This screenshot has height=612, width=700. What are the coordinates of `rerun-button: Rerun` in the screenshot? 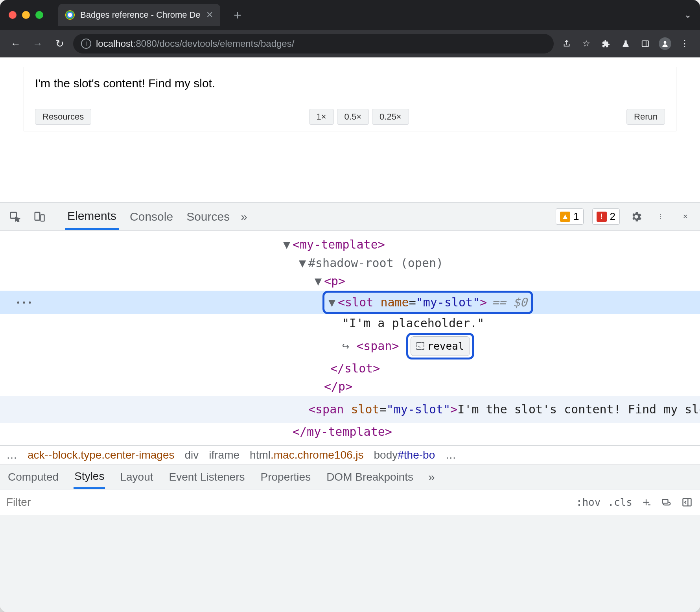 It's located at (646, 117).